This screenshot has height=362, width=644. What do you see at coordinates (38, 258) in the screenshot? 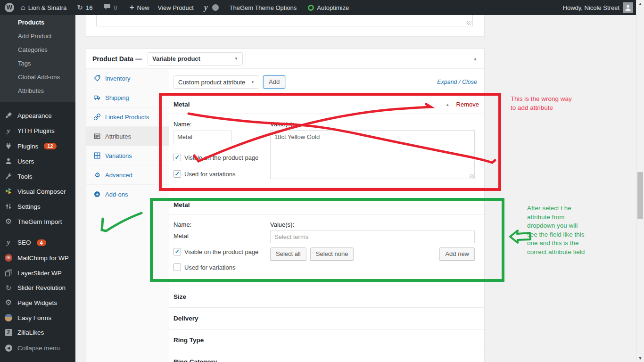
I see `sidebar-item-mailchimp: m MailChimp for WP` at bounding box center [38, 258].